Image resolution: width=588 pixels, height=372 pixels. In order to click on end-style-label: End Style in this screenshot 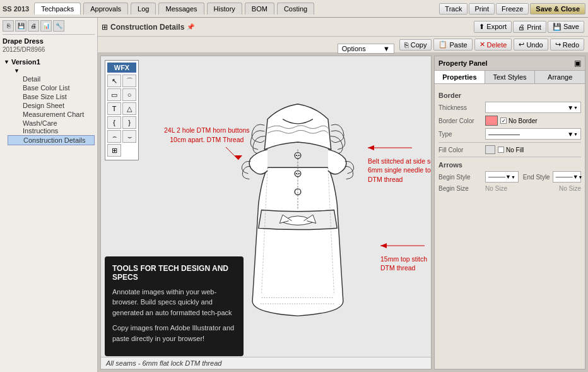, I will do `click(536, 177)`.